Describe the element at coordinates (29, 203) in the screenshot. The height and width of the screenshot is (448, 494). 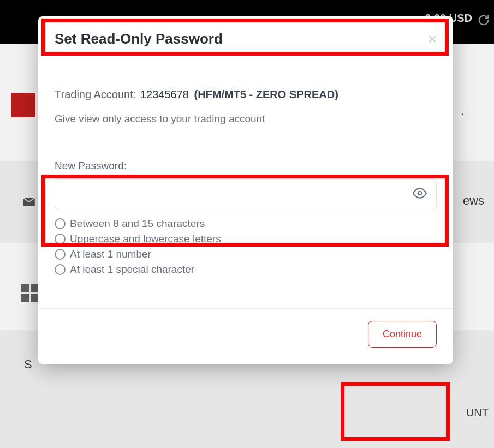
I see `mail-icon` at that location.